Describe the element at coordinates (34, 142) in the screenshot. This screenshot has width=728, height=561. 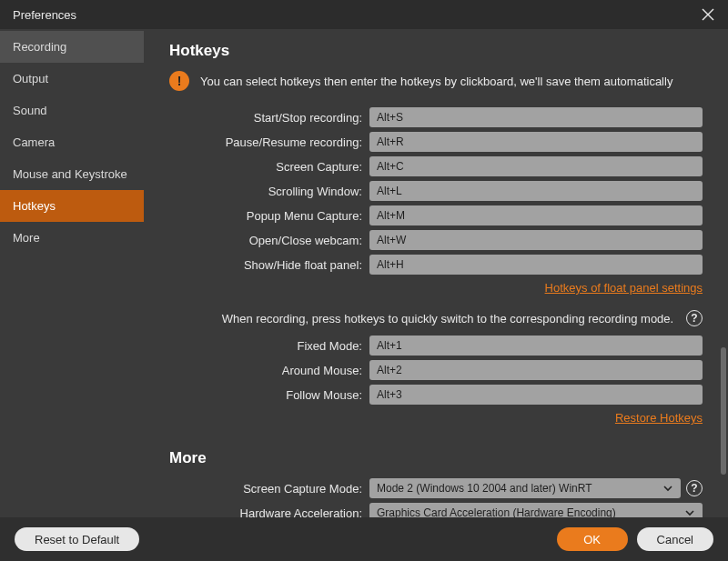
I see `sidebar-item-label: Camera` at that location.